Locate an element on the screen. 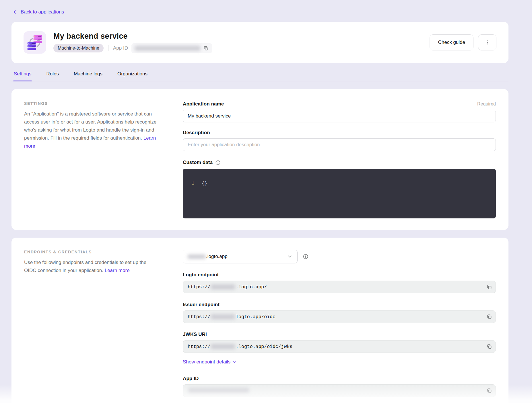  custom-data-code-editor: 1 {} is located at coordinates (339, 194).